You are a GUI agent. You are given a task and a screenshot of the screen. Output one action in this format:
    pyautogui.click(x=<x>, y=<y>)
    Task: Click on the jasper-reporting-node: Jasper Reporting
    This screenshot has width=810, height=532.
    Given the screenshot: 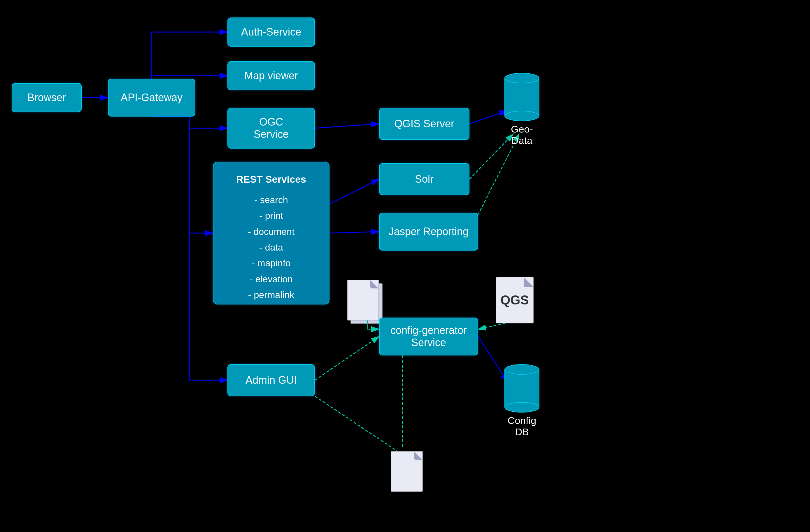 What is the action you would take?
    pyautogui.click(x=429, y=232)
    